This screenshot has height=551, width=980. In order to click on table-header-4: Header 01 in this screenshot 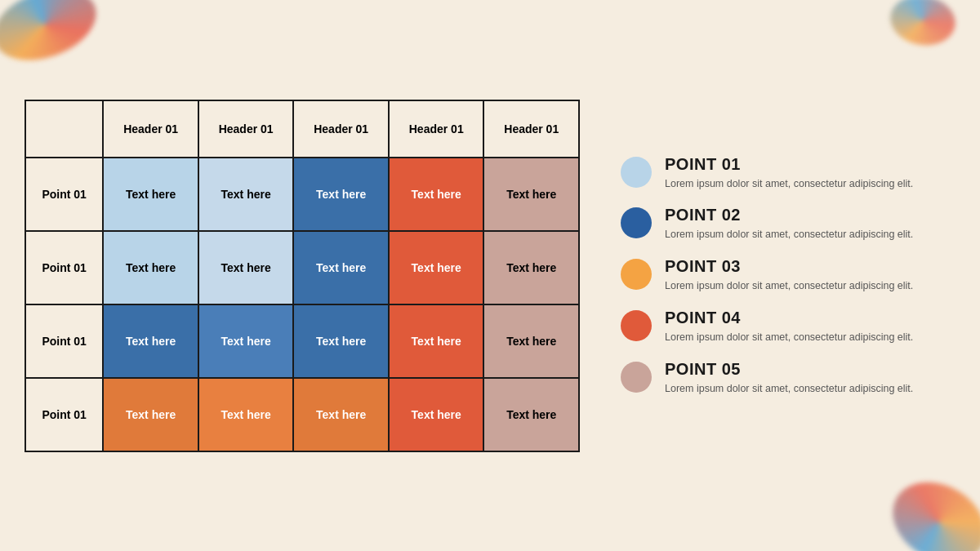, I will do `click(436, 129)`.